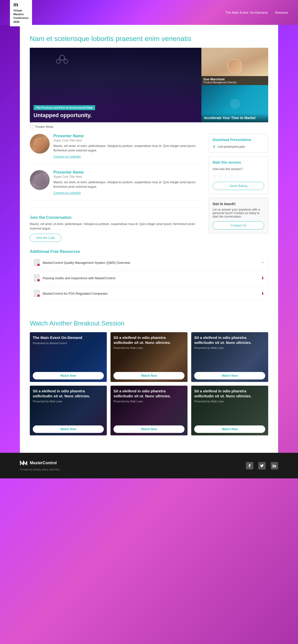  I want to click on linkedin-icon, so click(275, 466).